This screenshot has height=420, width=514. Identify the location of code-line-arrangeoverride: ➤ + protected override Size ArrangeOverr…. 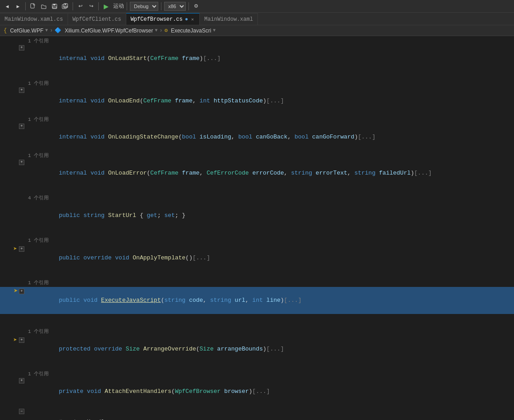
(257, 349).